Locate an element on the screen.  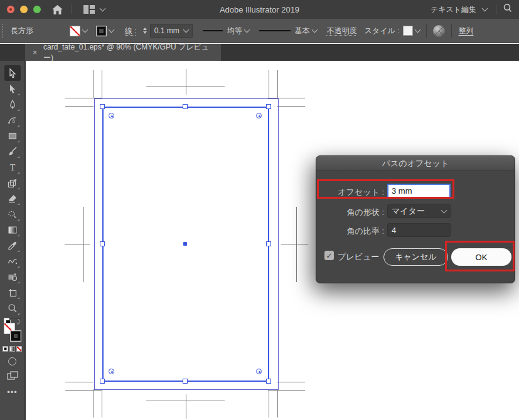
width-profile-preview is located at coordinates (213, 31).